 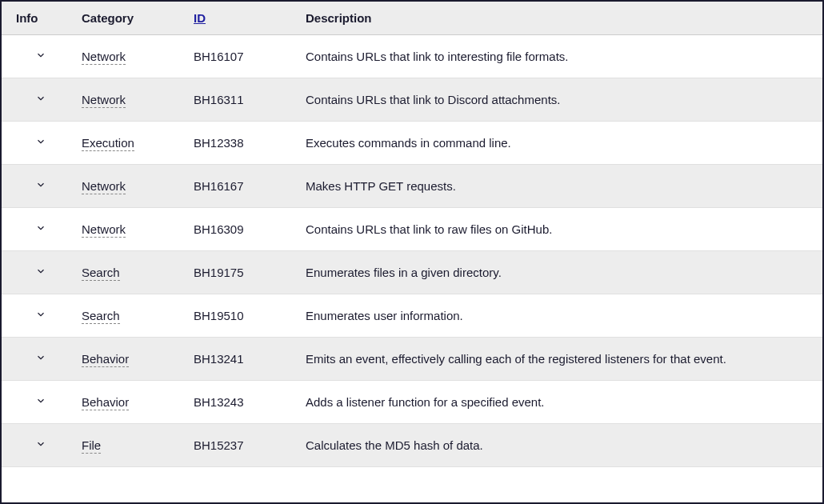 What do you see at coordinates (412, 402) in the screenshot?
I see `table-row: BehaviorBH13243Adds a listener function …` at bounding box center [412, 402].